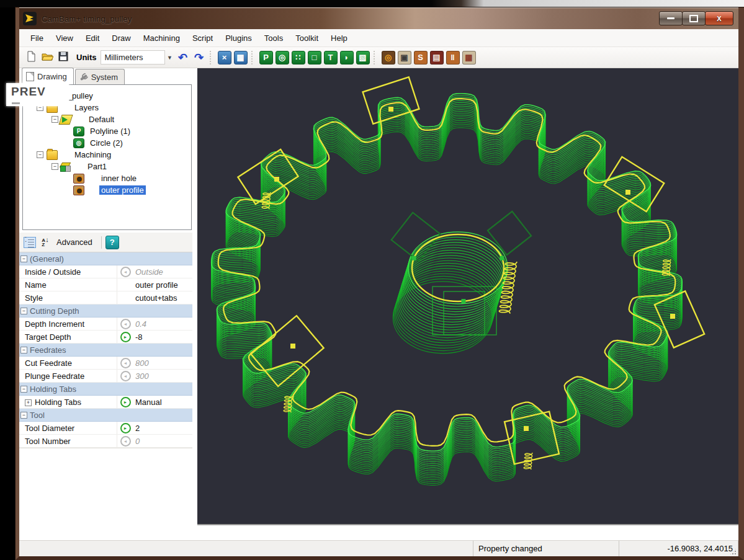 The width and height of the screenshot is (744, 560). What do you see at coordinates (105, 259) in the screenshot?
I see `property-category--general-: −(General)` at bounding box center [105, 259].